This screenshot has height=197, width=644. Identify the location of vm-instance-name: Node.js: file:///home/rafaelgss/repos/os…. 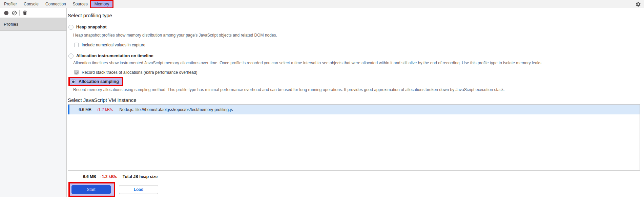
(176, 110).